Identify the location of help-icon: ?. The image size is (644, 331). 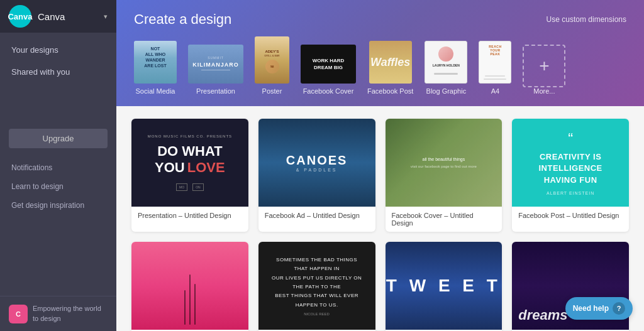
(619, 308).